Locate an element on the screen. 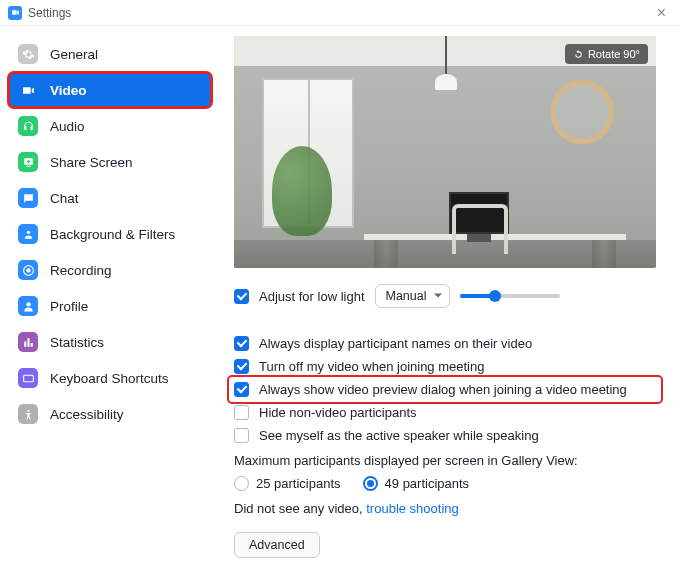  window-title: Settings is located at coordinates (50, 13).